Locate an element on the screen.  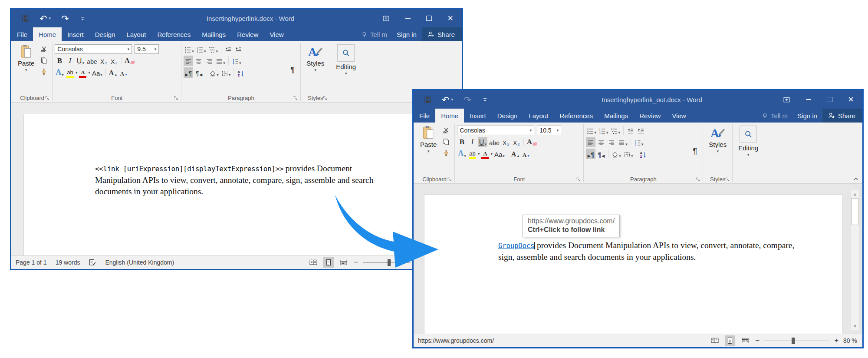
styles-dialog-launcher is located at coordinates (325, 98).